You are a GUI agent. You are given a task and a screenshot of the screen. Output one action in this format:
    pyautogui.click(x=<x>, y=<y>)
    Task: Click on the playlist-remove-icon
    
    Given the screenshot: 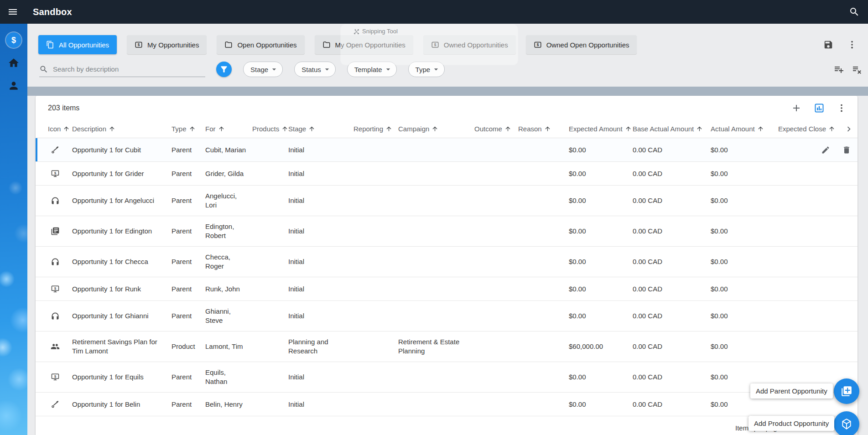 What is the action you would take?
    pyautogui.click(x=857, y=69)
    